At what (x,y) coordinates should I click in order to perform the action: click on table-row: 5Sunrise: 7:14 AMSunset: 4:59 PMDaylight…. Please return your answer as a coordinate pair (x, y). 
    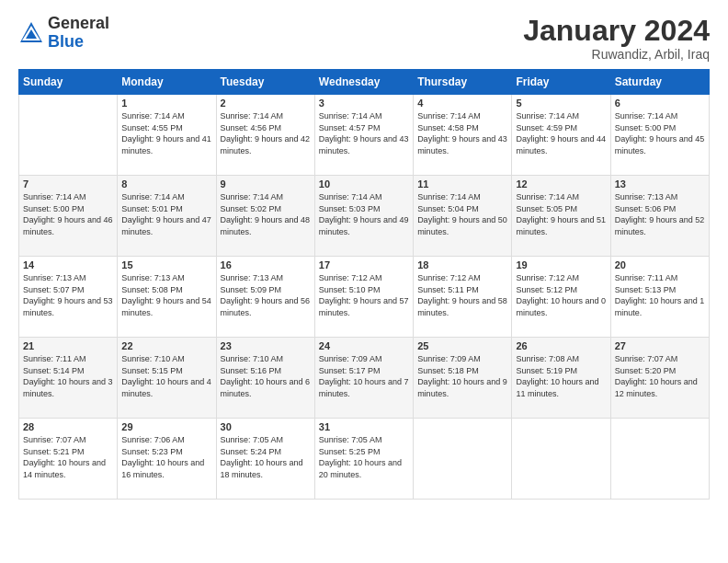
    Looking at the image, I should click on (561, 135).